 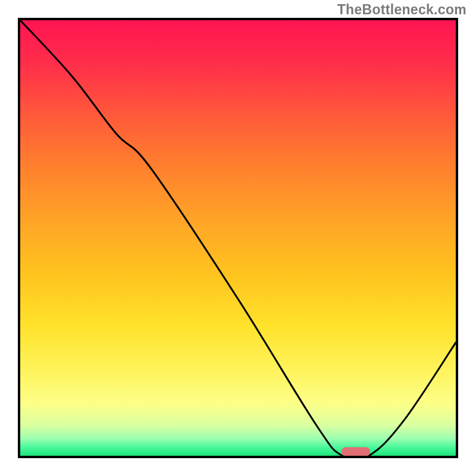 What do you see at coordinates (402, 10) in the screenshot?
I see `watermark-label: TheBottleneck.com` at bounding box center [402, 10].